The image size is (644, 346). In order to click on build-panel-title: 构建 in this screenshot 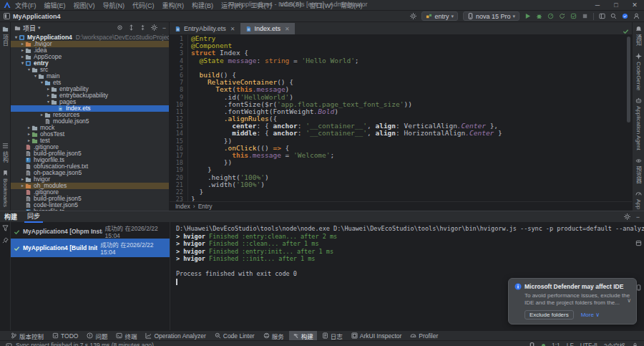, I will do `click(11, 216)`.